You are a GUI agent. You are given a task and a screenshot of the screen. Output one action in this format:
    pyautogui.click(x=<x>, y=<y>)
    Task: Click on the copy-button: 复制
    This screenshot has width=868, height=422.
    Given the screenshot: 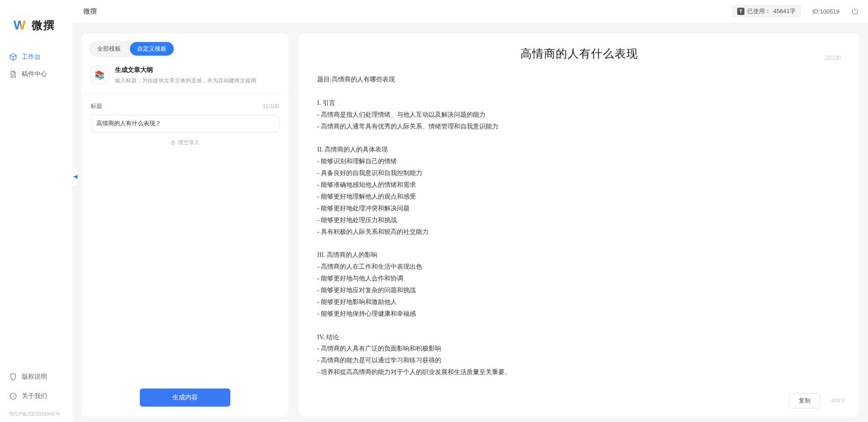 What is the action you would take?
    pyautogui.click(x=805, y=401)
    